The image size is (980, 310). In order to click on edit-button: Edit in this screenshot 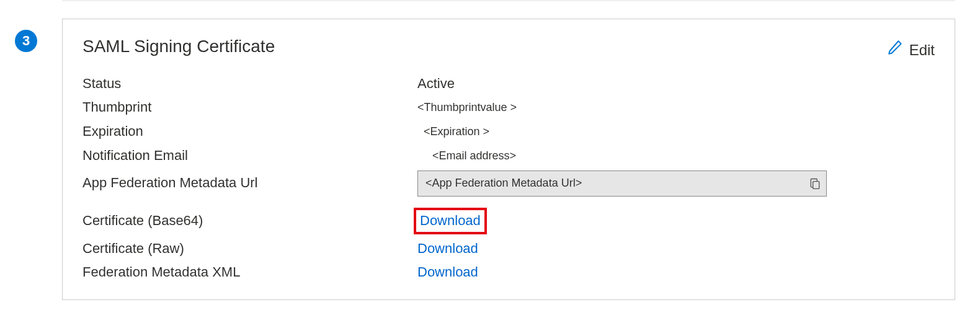, I will do `click(911, 47)`.